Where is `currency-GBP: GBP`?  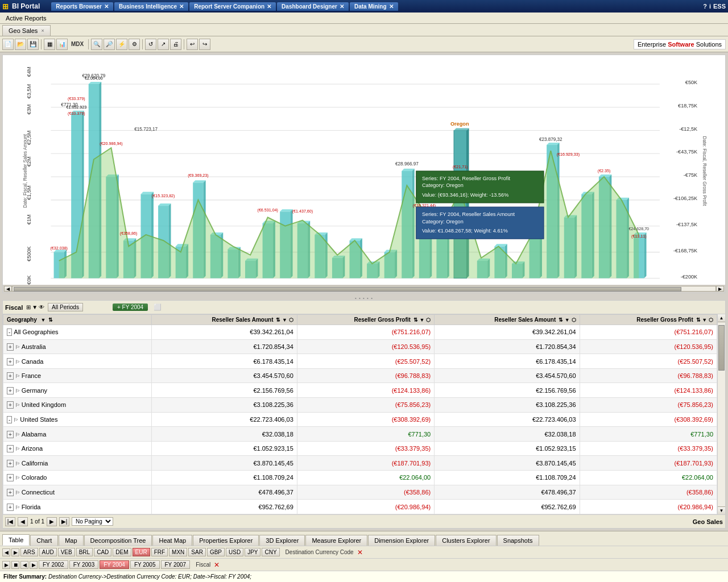 currency-GBP: GBP is located at coordinates (216, 552).